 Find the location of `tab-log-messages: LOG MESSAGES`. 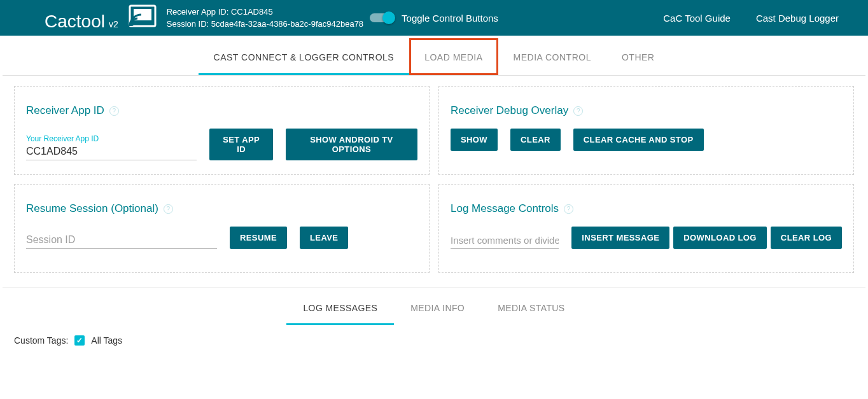

tab-log-messages: LOG MESSAGES is located at coordinates (340, 308).